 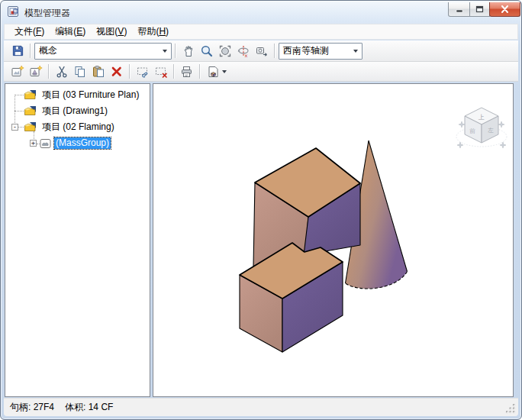 I want to click on detach-elements-icon, so click(x=162, y=72).